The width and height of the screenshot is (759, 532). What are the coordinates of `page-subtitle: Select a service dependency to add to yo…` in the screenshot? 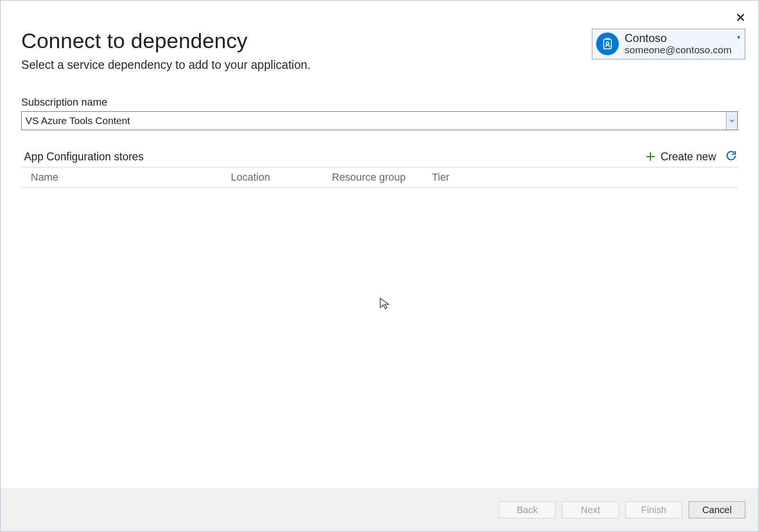 It's located at (380, 65).